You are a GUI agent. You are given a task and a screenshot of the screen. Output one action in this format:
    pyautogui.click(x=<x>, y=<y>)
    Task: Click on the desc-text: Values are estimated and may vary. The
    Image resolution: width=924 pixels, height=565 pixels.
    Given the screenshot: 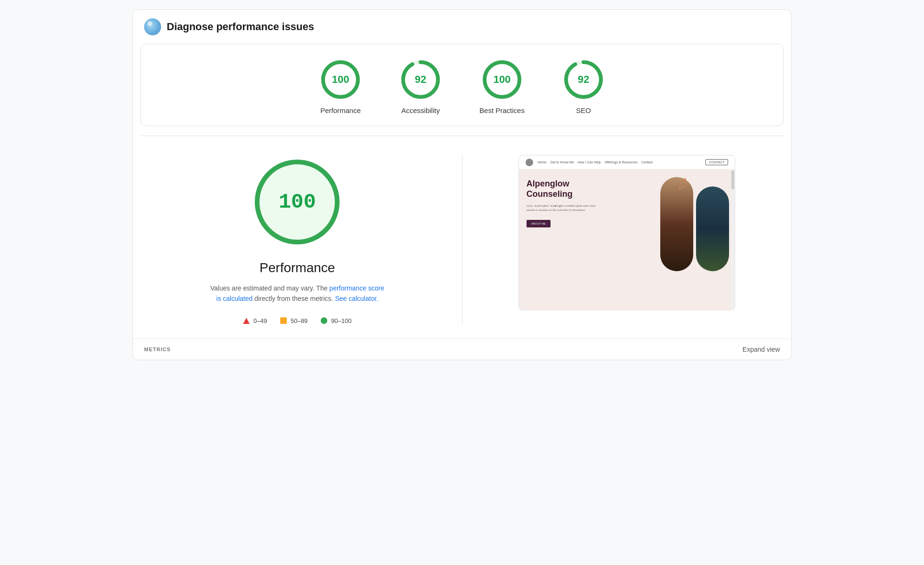 What is the action you would take?
    pyautogui.click(x=269, y=288)
    